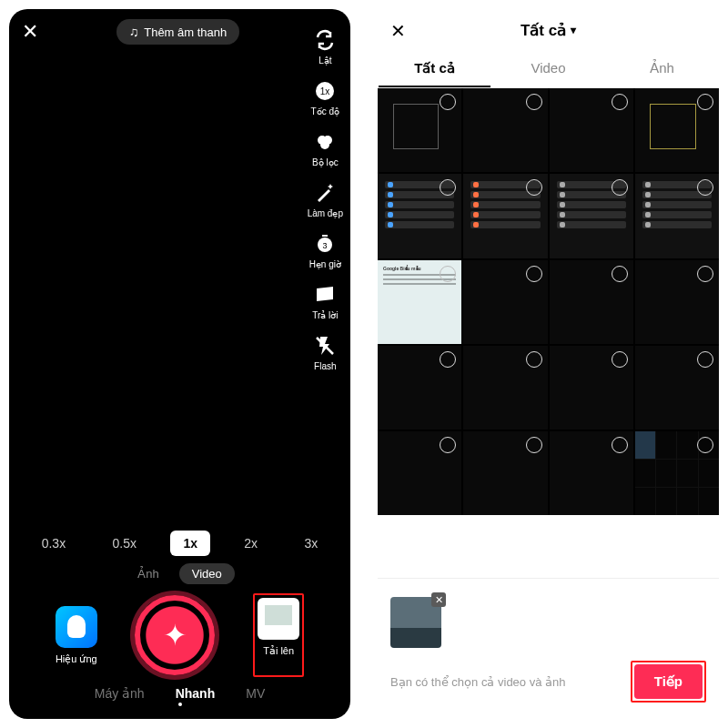  What do you see at coordinates (326, 97) in the screenshot?
I see `tool-speed: 1x Tốc độ` at bounding box center [326, 97].